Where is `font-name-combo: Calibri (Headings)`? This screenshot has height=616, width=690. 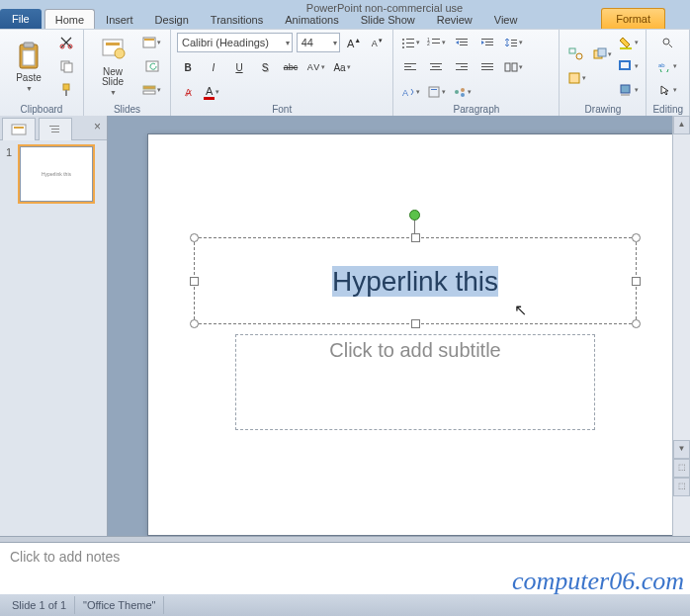 font-name-combo: Calibri (Headings) is located at coordinates (235, 43).